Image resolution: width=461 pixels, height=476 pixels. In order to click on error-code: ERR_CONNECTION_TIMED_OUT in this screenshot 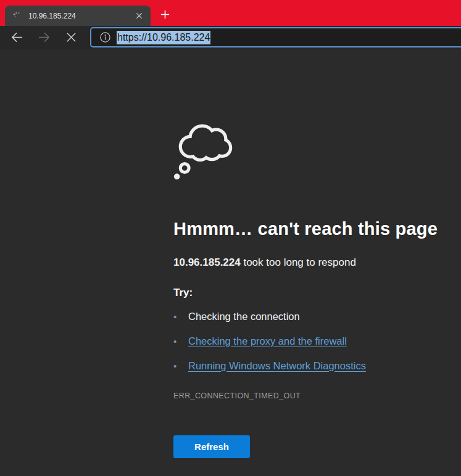, I will do `click(312, 396)`.